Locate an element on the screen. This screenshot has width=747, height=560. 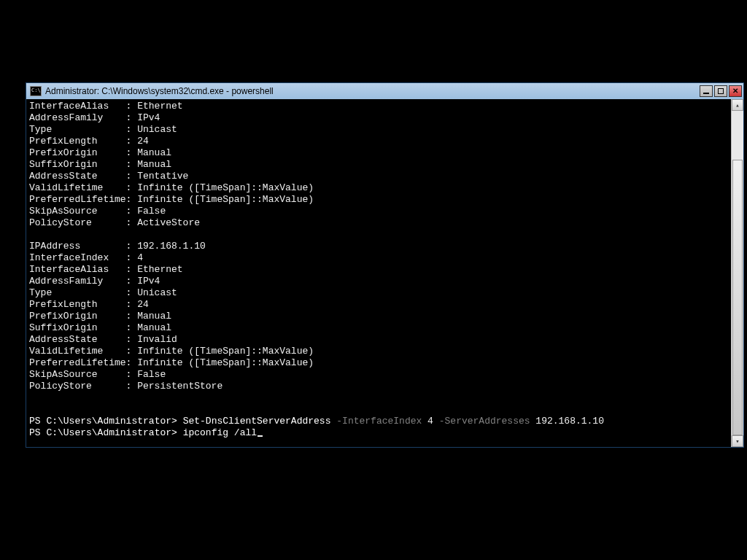
output-line: AddressState: Tentative is located at coordinates (380, 176).